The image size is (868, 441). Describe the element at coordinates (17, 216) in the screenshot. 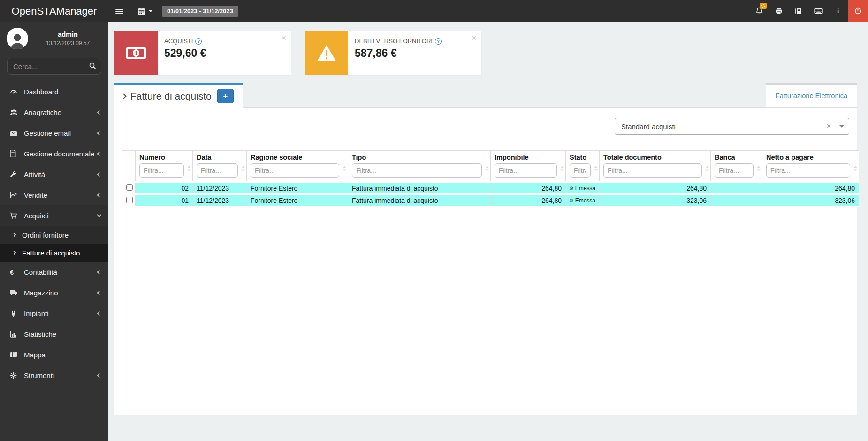

I see `shopping-cart-icon` at that location.